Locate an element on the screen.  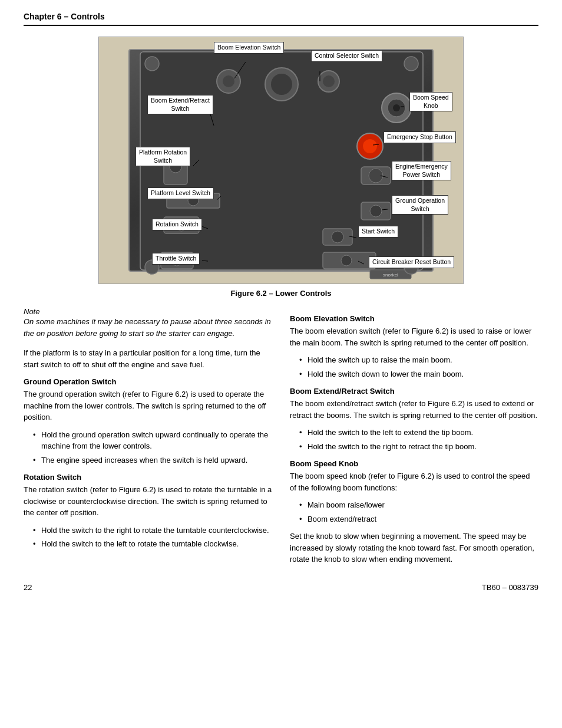
boom-extend-retract-switch-title: Boom Extend/Retract Switch is located at coordinates (414, 391).